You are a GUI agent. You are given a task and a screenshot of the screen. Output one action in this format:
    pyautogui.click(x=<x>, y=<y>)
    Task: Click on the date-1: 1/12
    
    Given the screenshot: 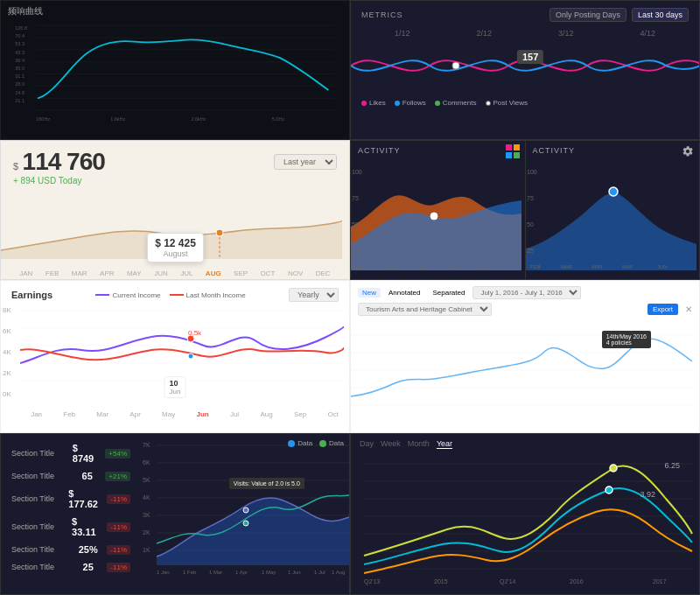 What is the action you would take?
    pyautogui.click(x=402, y=33)
    